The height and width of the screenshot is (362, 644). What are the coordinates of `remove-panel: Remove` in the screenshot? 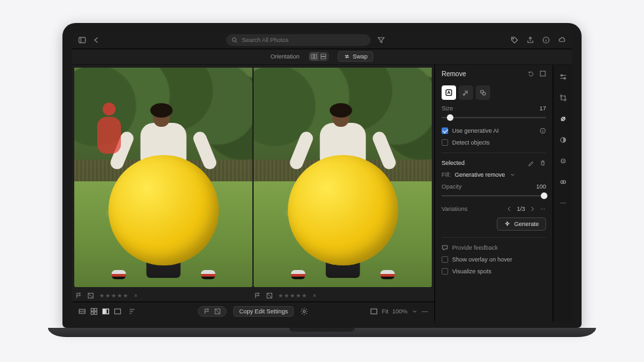 It's located at (494, 193).